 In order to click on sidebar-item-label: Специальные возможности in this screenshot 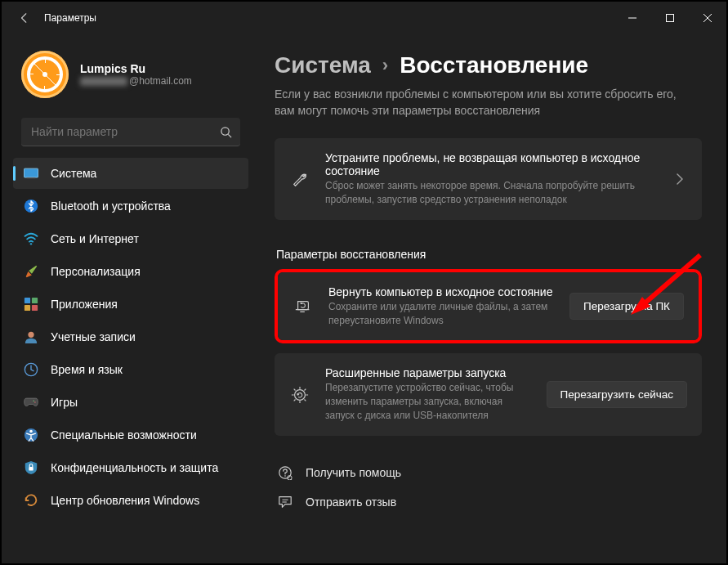, I will do `click(124, 435)`.